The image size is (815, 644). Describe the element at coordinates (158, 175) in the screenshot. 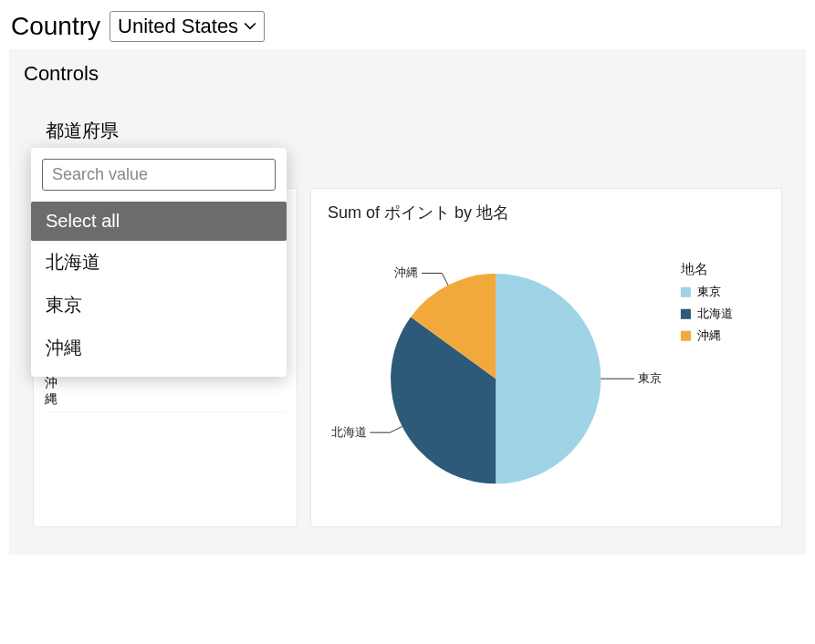

I see `search-input` at that location.